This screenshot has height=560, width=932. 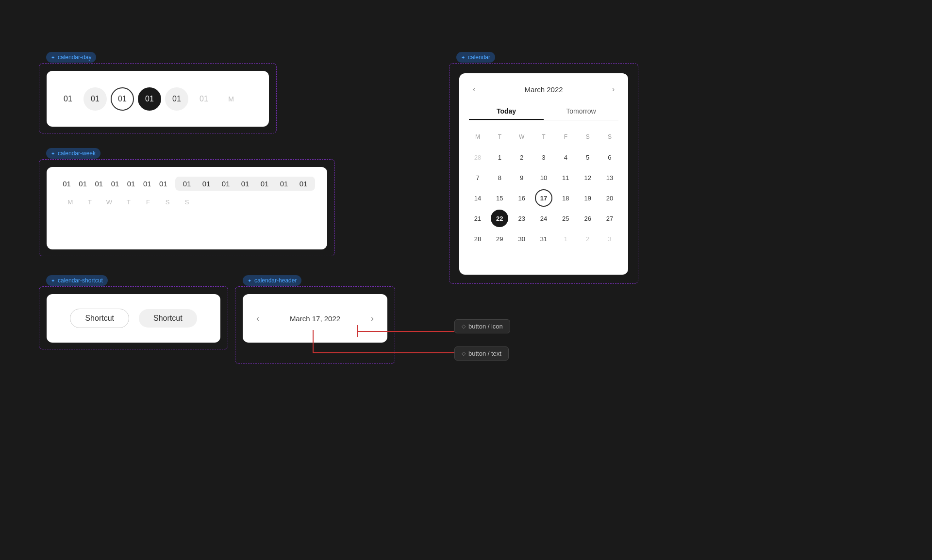 I want to click on cal-day-19: 19, so click(x=588, y=198).